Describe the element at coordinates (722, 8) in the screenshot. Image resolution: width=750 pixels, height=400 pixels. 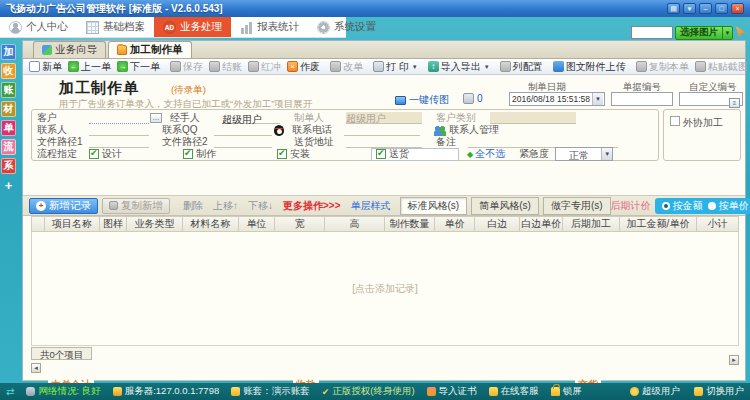
I see `maximize-button: □` at that location.